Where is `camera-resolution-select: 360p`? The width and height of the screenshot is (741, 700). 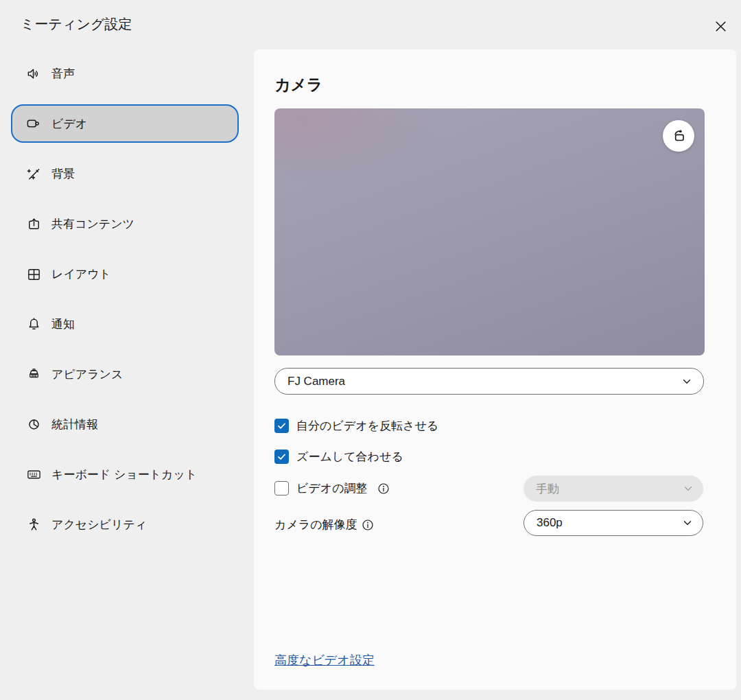 camera-resolution-select: 360p is located at coordinates (613, 523).